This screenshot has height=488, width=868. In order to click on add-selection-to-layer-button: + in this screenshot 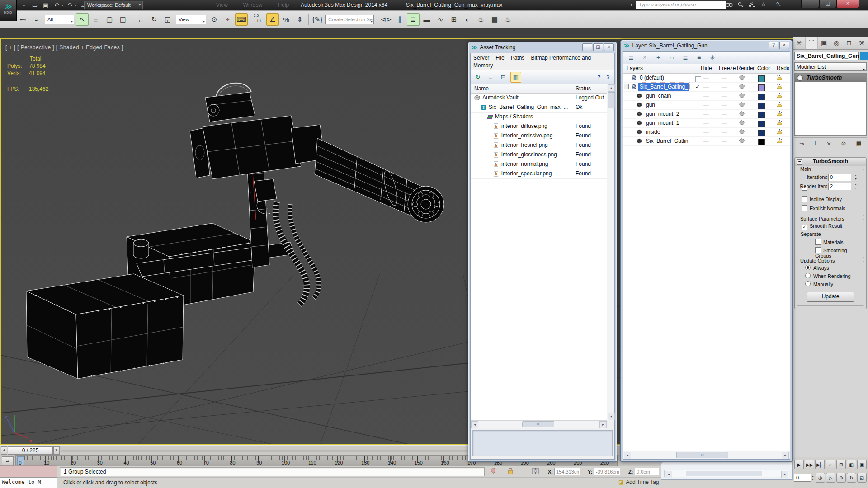, I will do `click(658, 58)`.